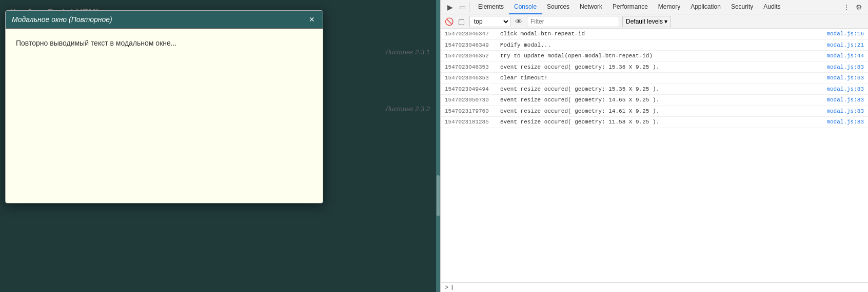  What do you see at coordinates (470, 112) in the screenshot?
I see `console-timestamp: 1547023179760` at bounding box center [470, 112].